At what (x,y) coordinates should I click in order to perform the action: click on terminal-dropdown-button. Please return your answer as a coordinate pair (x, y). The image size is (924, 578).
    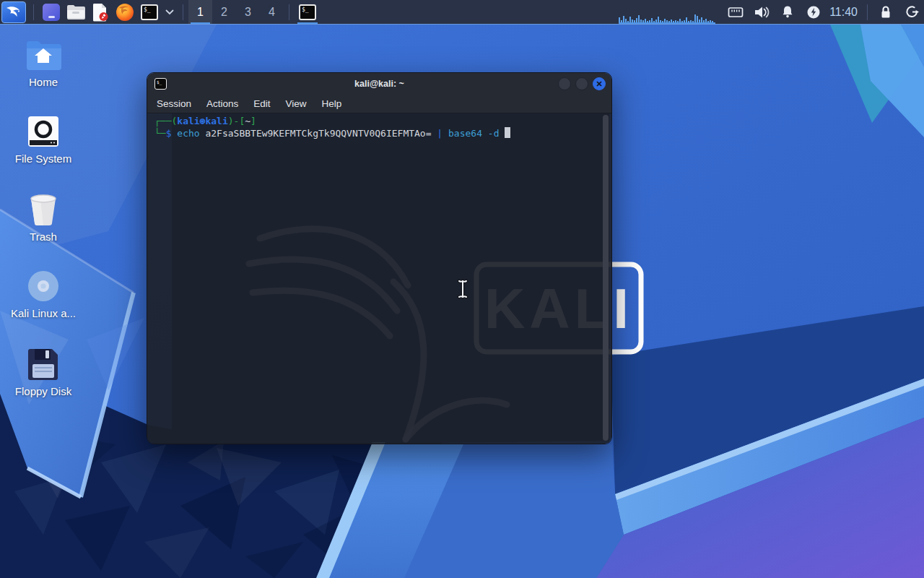
    Looking at the image, I should click on (170, 12).